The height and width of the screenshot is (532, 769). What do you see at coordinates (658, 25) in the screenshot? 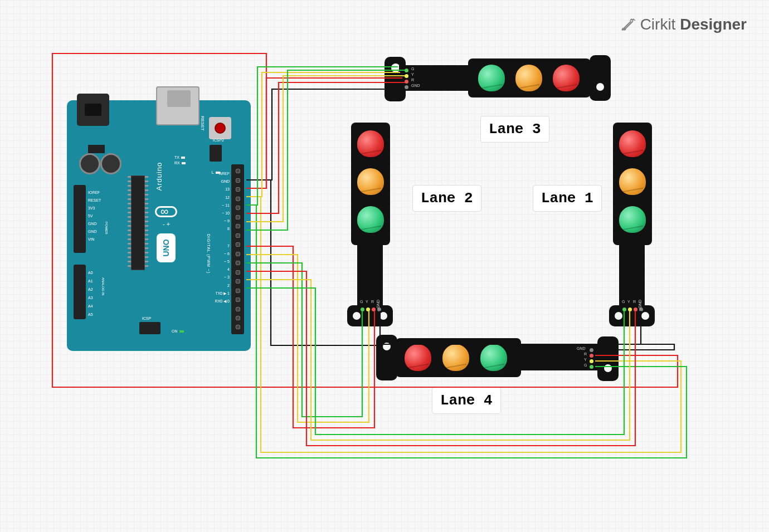
I see `brand-a: Cirkit` at bounding box center [658, 25].